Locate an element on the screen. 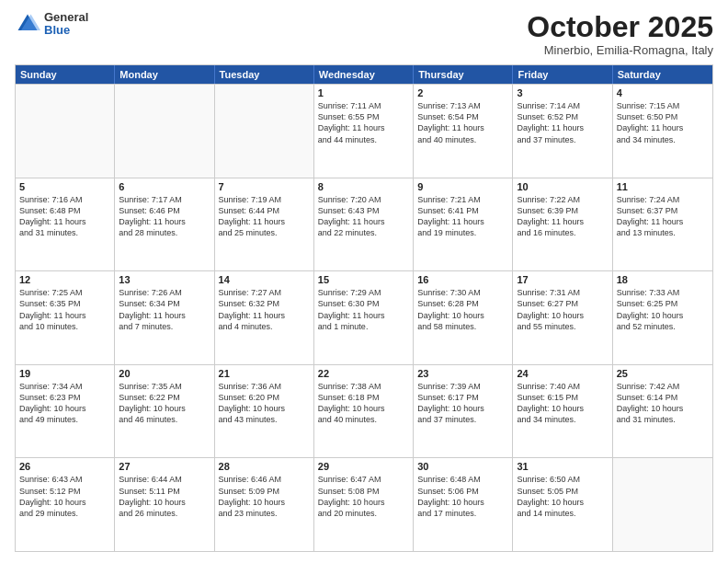  cell-info: Sunrise: 7:39 AM Sunset: 6:17 PM Dayligh… is located at coordinates (463, 403).